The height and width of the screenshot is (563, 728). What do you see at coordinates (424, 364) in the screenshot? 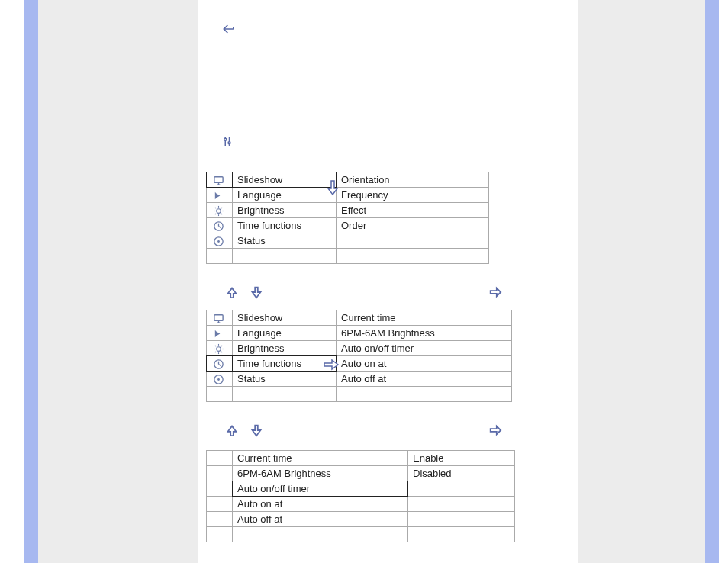
I see `submenu-item: Auto on at` at bounding box center [424, 364].